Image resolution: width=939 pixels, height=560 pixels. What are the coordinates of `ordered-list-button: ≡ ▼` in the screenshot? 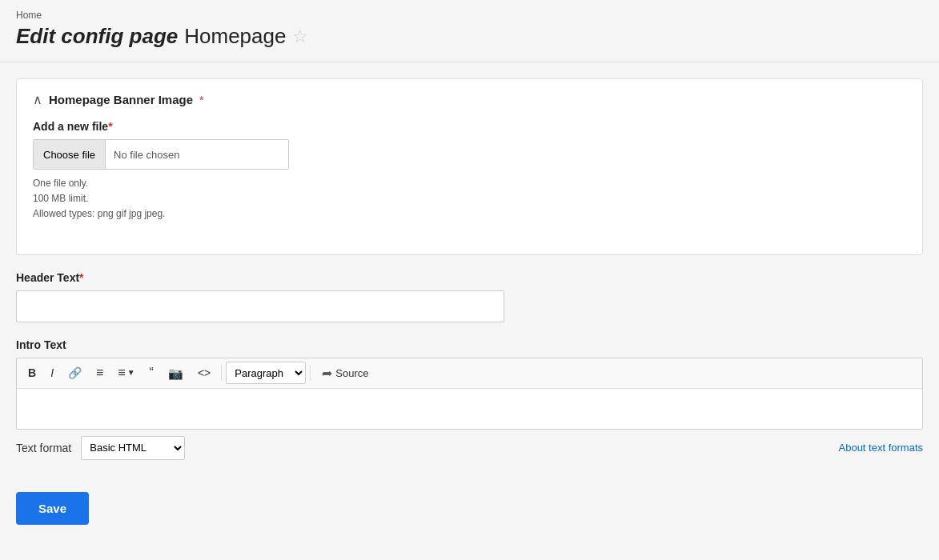 It's located at (126, 373).